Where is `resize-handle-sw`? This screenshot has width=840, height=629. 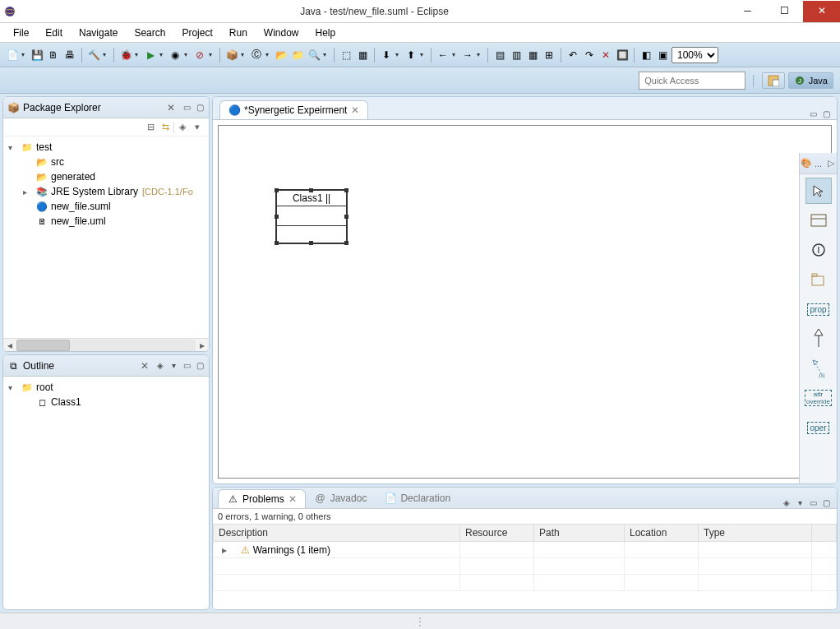
resize-handle-sw is located at coordinates (276, 243).